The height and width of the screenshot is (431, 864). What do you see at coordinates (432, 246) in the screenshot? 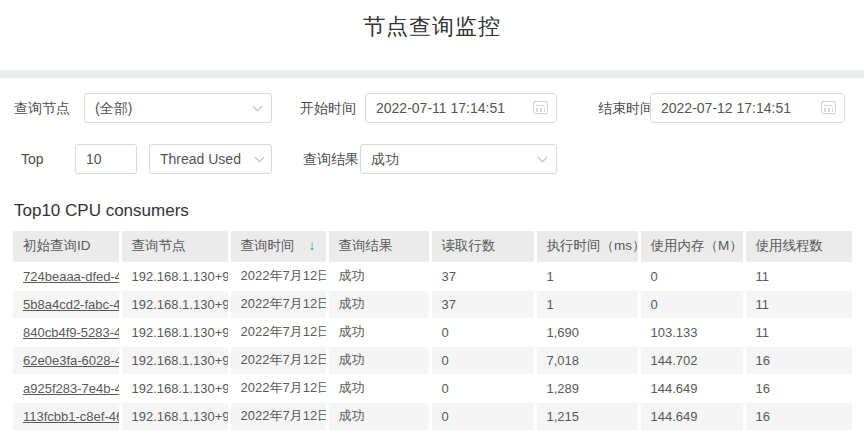
I see `table-header-row: 初始查询ID查询节点↓查询时间查询结果读取行数执行时间（ms）使用内存（M）使用…` at bounding box center [432, 246].